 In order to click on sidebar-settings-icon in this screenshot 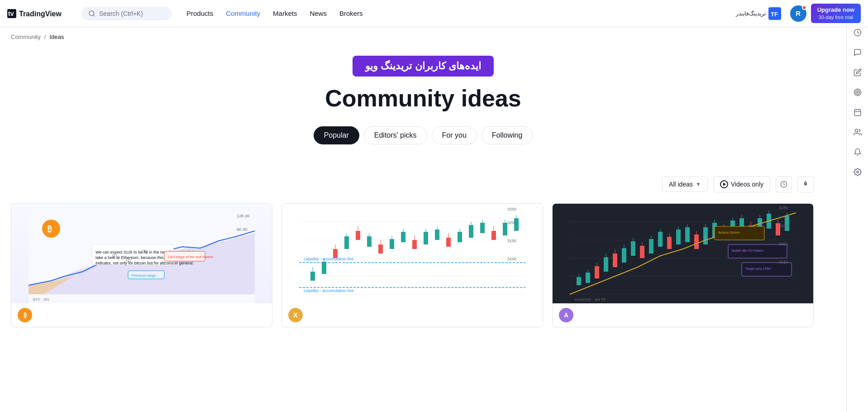, I will do `click(858, 172)`.